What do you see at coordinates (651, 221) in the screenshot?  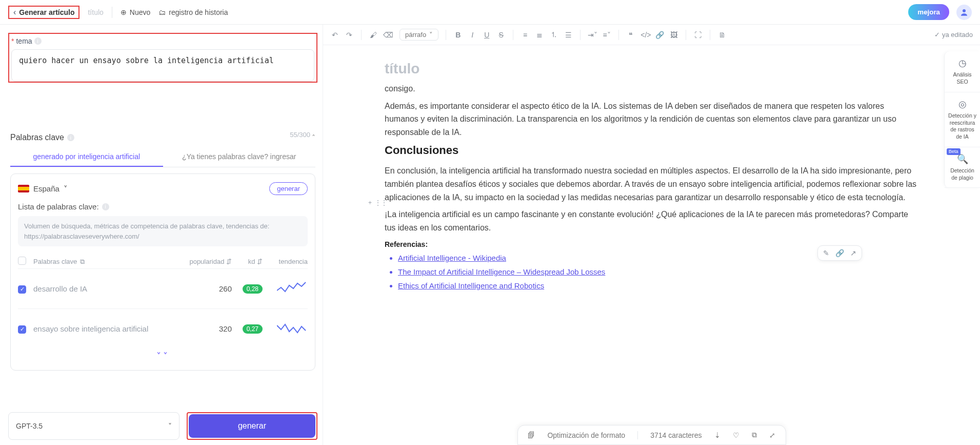 I see `paragraph: ¡La inteligencia artificial es un campo …` at bounding box center [651, 221].